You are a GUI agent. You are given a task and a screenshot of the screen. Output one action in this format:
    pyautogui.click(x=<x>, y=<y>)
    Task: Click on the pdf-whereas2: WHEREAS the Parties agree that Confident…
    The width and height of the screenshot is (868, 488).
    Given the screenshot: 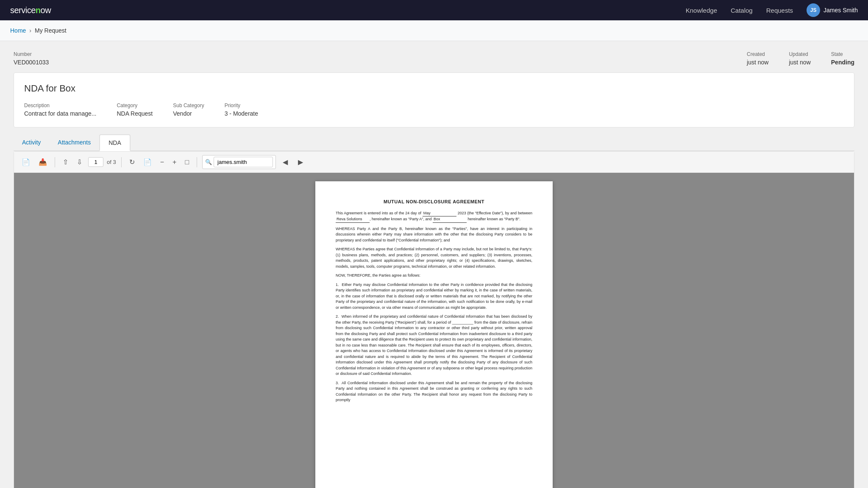 What is the action you would take?
    pyautogui.click(x=434, y=258)
    